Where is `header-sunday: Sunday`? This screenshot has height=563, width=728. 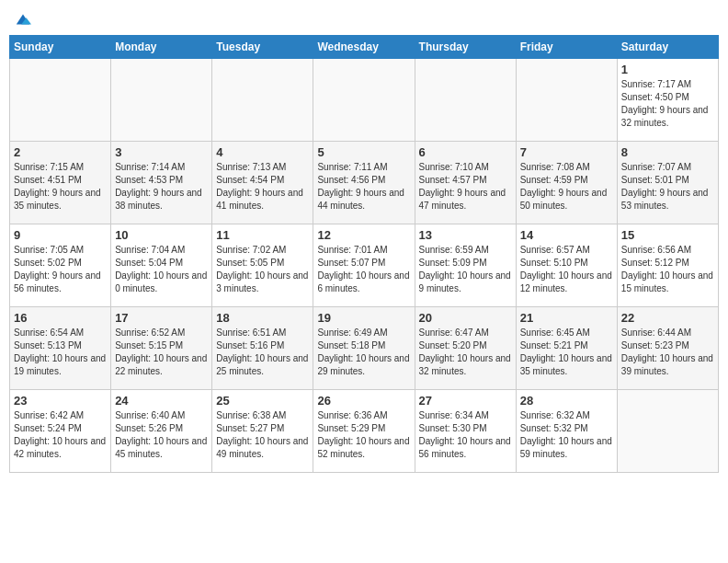 header-sunday: Sunday is located at coordinates (61, 48).